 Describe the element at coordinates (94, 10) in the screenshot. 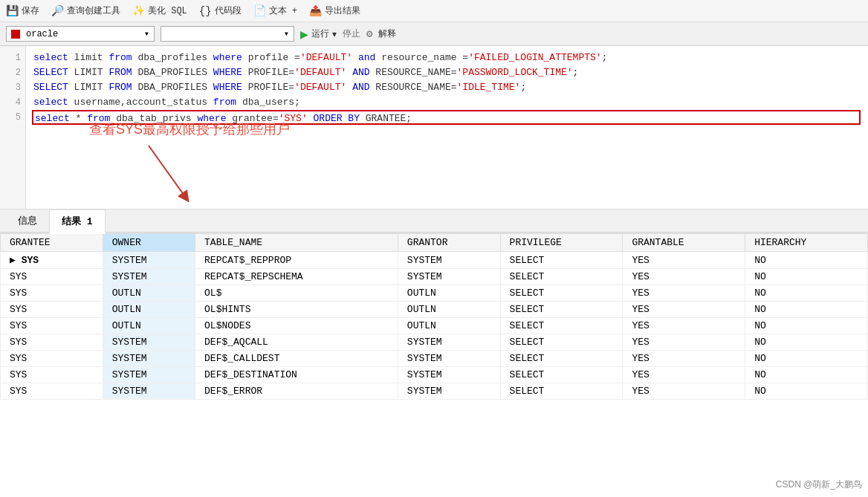

I see `query-label: 查询创建工具` at that location.